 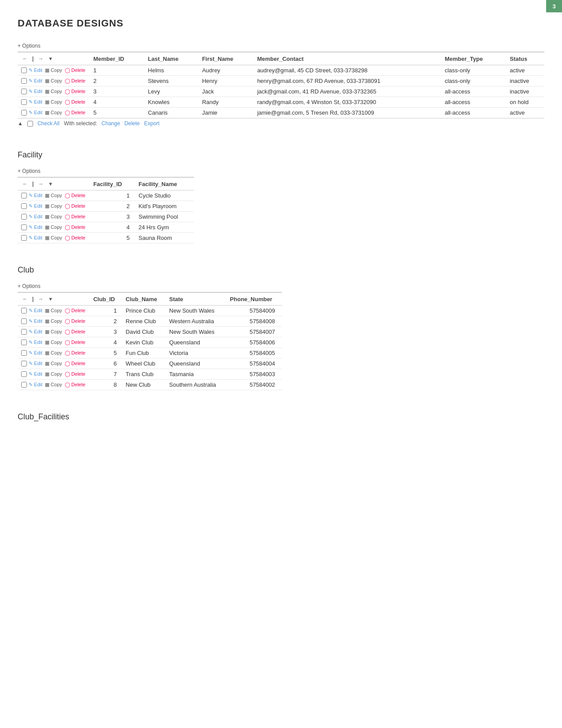 What do you see at coordinates (281, 113) in the screenshot?
I see `table-row: ✎ Edit▦ Copy◯ Delete5CanarisJamiejamie@g…` at bounding box center [281, 113].